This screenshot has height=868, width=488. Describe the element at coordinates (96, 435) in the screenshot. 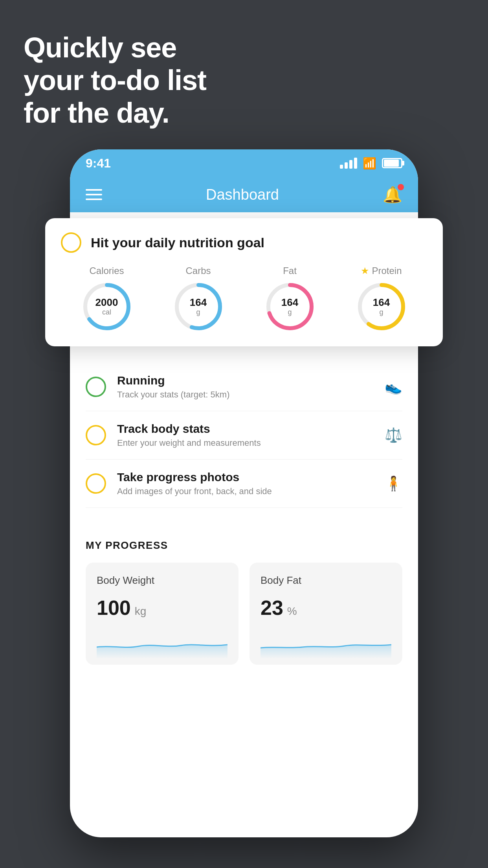

I see `todo-checkbox-body-stats` at that location.